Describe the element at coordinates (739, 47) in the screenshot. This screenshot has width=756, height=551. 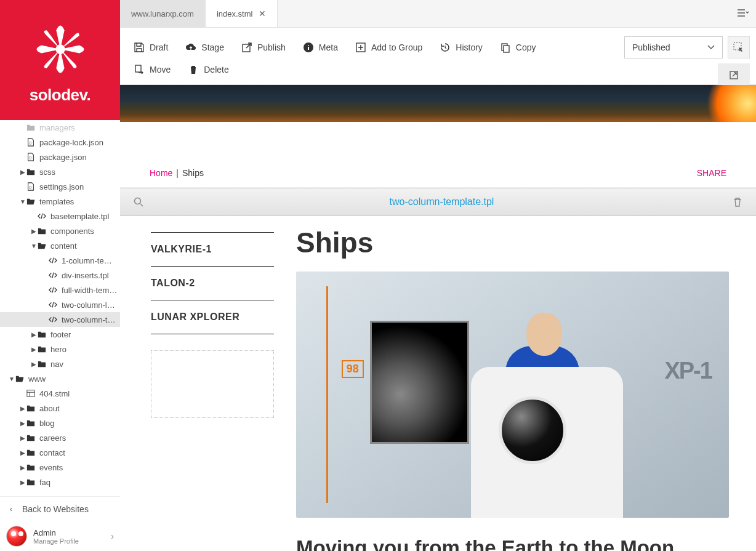
I see `selection-tool-button` at that location.